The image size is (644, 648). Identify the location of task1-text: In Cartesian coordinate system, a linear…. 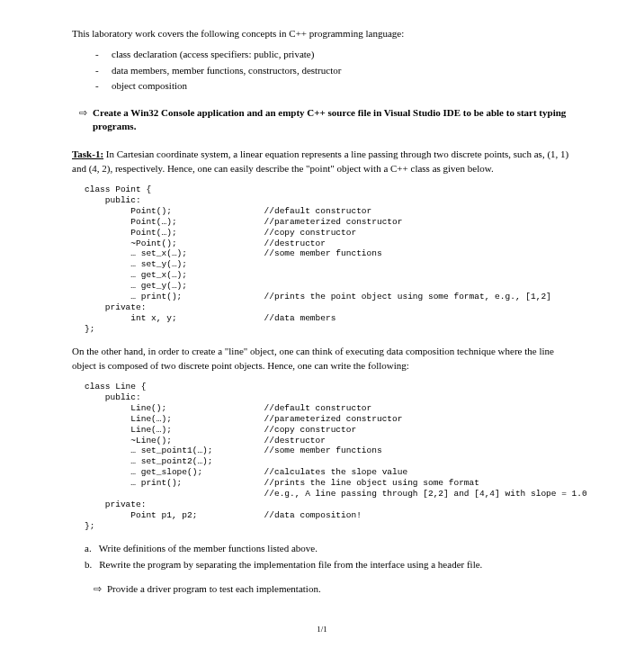
(320, 160).